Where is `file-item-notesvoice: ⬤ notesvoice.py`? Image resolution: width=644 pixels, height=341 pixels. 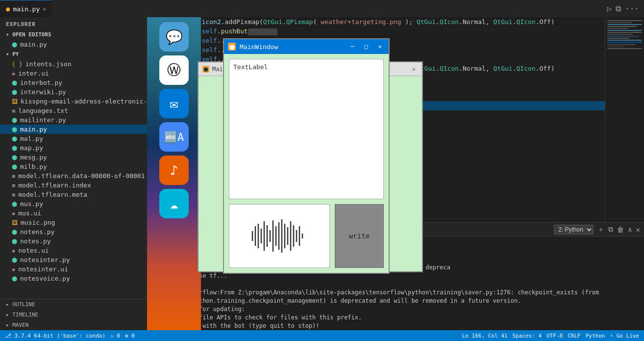
file-item-notesvoice: ⬤ notesvoice.py is located at coordinates (74, 279).